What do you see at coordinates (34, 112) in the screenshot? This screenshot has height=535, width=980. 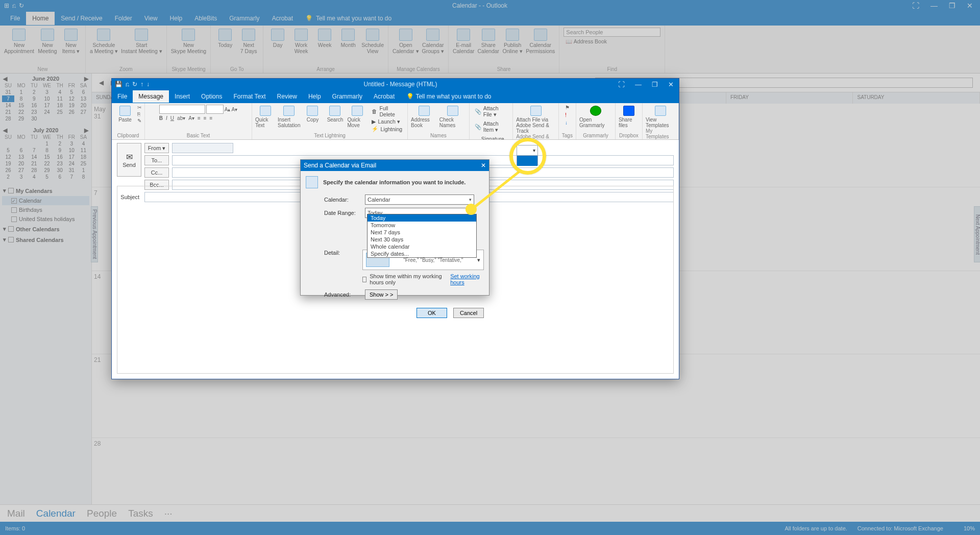 I see `minical-day: 23` at bounding box center [34, 112].